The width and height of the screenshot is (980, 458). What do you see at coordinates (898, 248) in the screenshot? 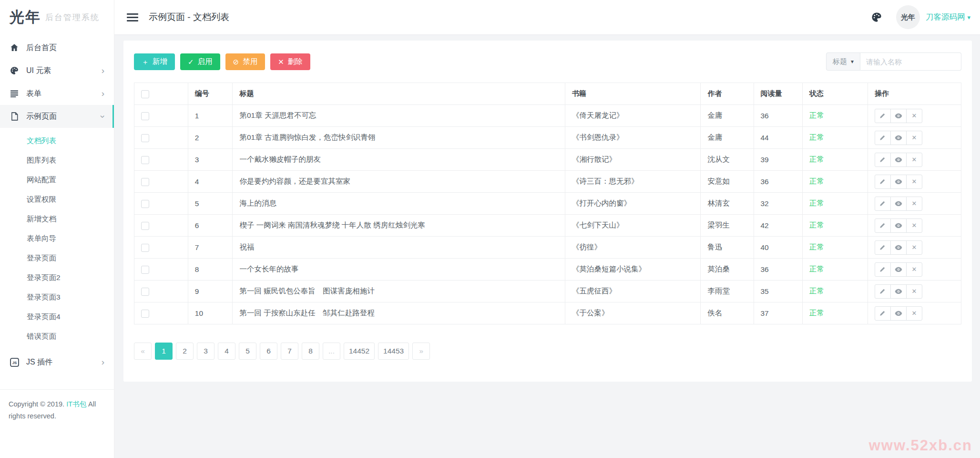
I see `row-actions: ✕` at bounding box center [898, 248].